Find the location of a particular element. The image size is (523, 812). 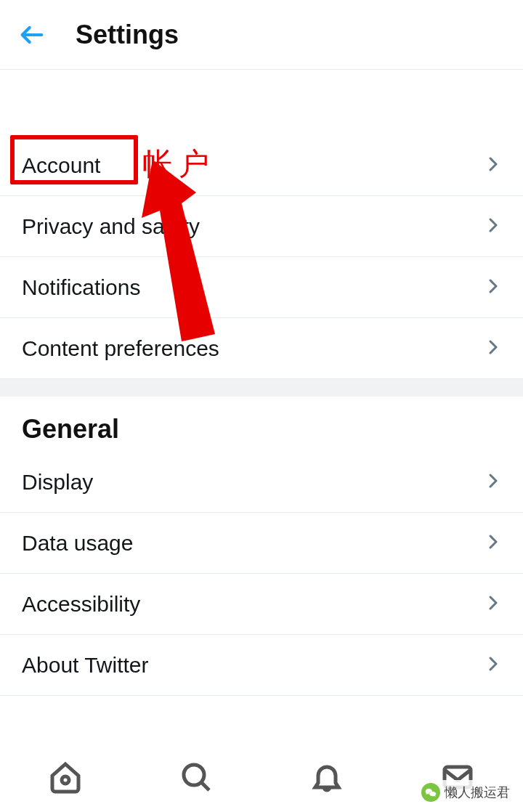

page-title: Settings is located at coordinates (127, 35).